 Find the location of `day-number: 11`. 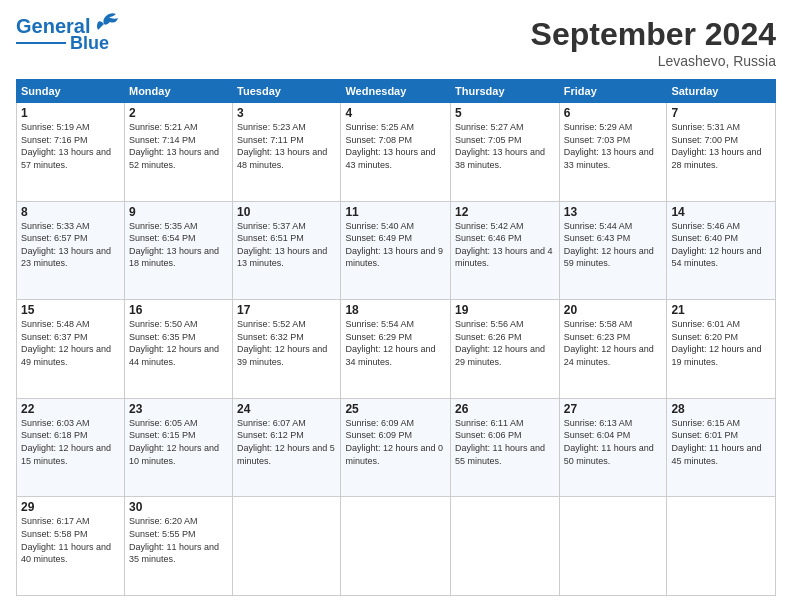

day-number: 11 is located at coordinates (396, 212).